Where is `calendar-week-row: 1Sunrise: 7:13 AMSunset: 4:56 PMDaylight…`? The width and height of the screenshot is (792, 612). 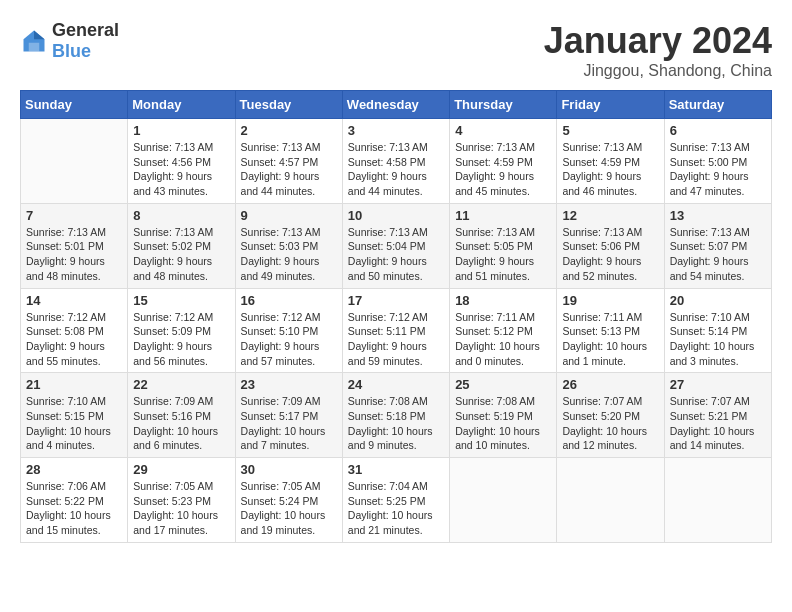 calendar-week-row: 1Sunrise: 7:13 AMSunset: 4:56 PMDaylight… is located at coordinates (396, 162).